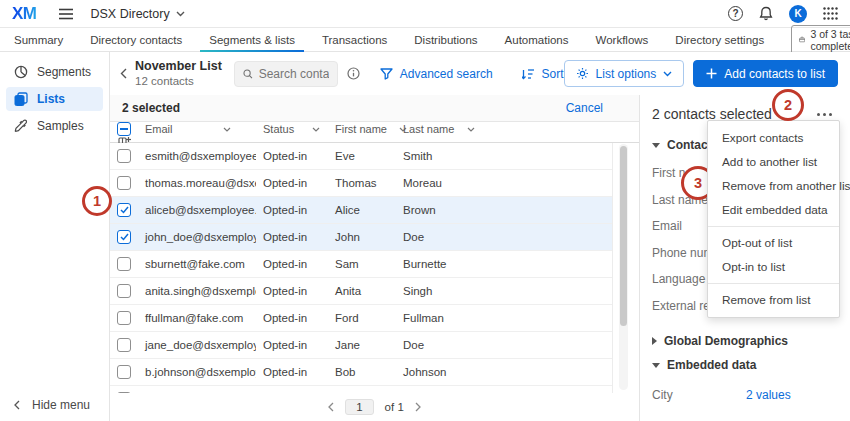 This screenshot has height=421, width=850. Describe the element at coordinates (178, 81) in the screenshot. I see `list-contact-count: 12 contacts` at that location.